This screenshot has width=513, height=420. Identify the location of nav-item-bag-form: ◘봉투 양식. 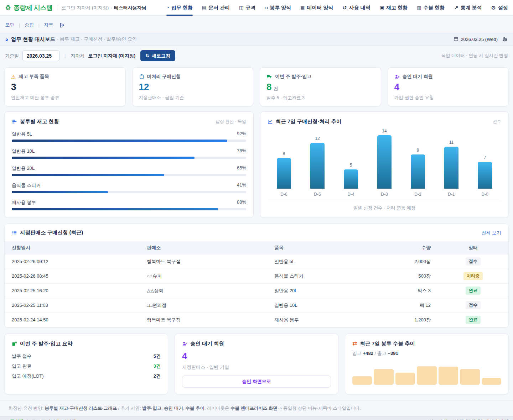
(278, 8).